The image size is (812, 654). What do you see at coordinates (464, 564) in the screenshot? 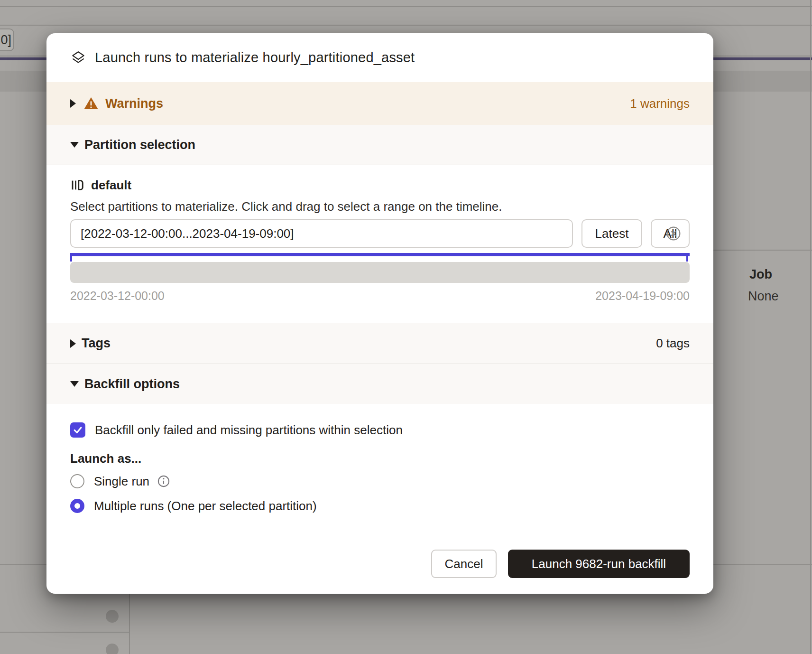
I see `cancel-button: Cancel` at bounding box center [464, 564].